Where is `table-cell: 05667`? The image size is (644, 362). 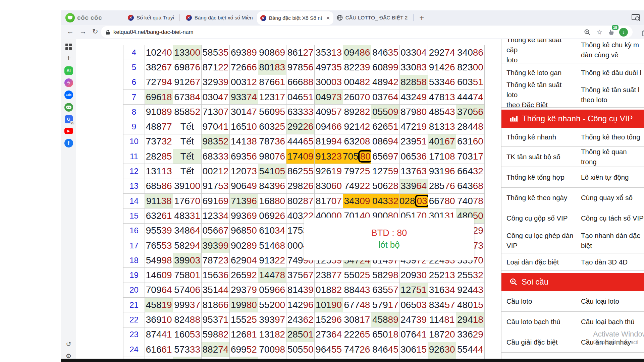 table-cell: 05667 is located at coordinates (216, 231).